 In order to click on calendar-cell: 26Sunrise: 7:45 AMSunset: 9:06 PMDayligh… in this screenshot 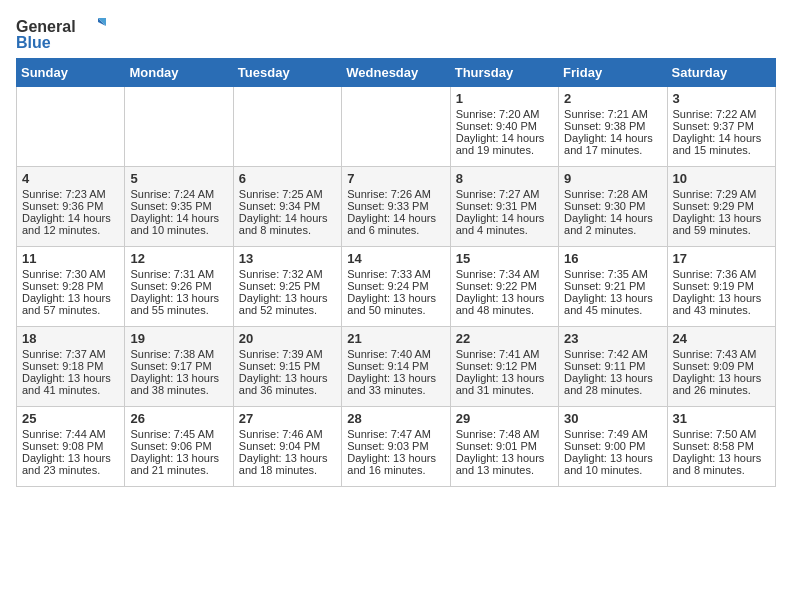, I will do `click(179, 447)`.